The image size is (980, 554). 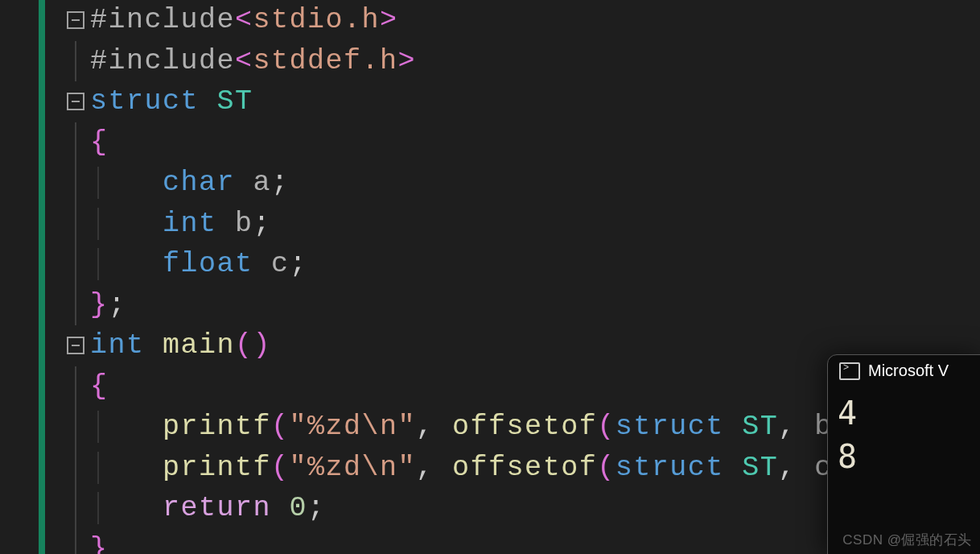 What do you see at coordinates (443, 306) in the screenshot?
I see `code-line: };` at bounding box center [443, 306].